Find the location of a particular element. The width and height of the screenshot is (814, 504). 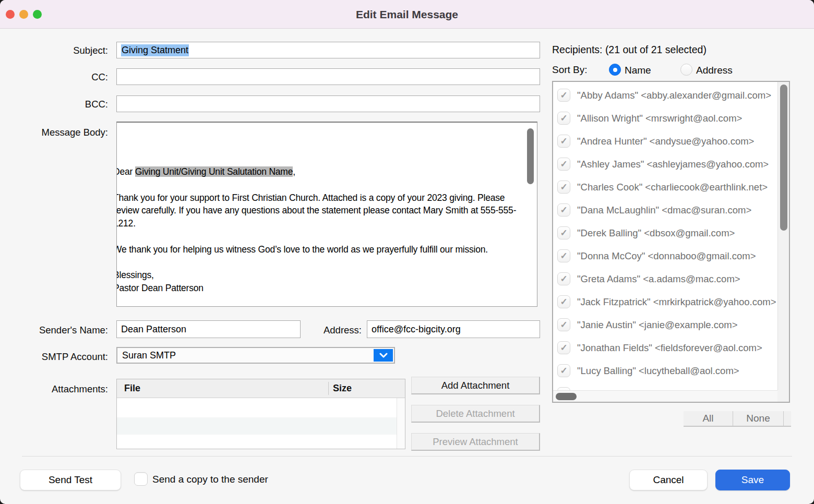

sort-by-label: Sort By: is located at coordinates (570, 70).